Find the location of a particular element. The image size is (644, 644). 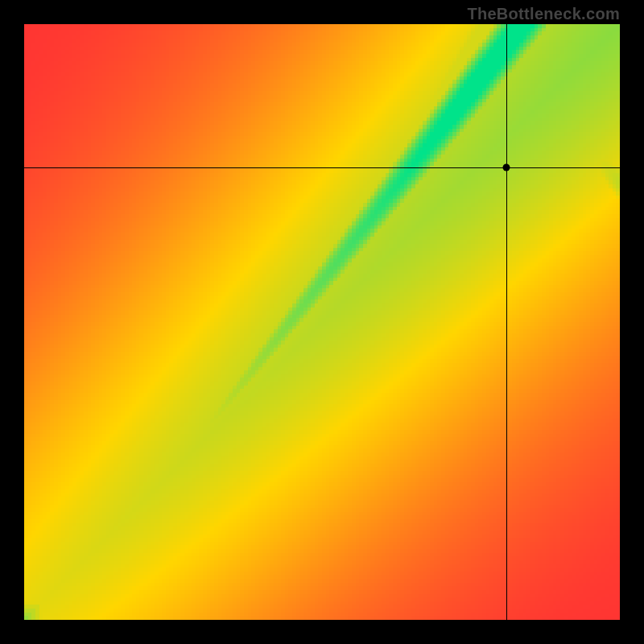

watermark-text: TheBottleneck.com is located at coordinates (543, 14).